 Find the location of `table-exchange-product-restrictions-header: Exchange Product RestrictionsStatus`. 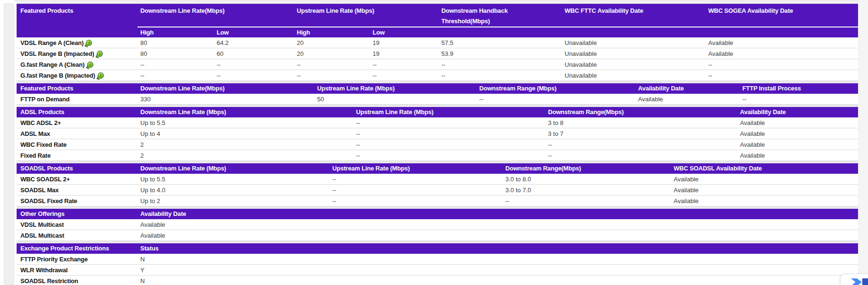

table-exchange-product-restrictions-header: Exchange Product RestrictionsStatus is located at coordinates (437, 249).